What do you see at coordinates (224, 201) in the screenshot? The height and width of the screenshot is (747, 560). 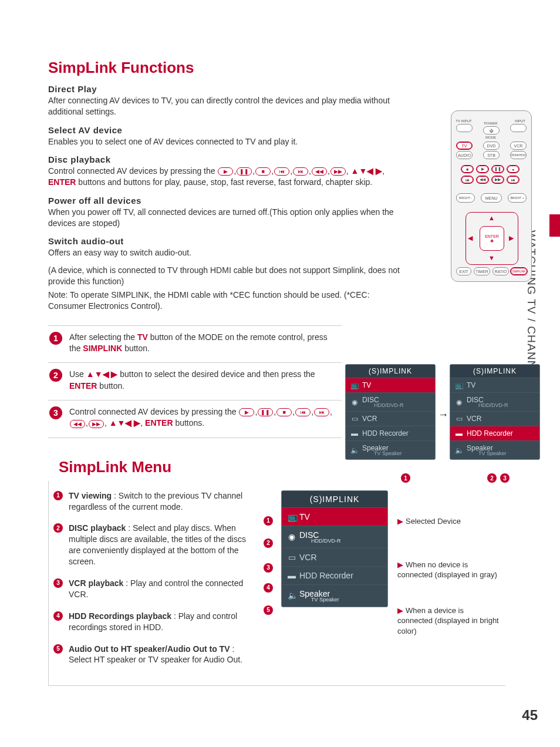 I see `subhead-power-off: Power off all devices` at bounding box center [224, 201].